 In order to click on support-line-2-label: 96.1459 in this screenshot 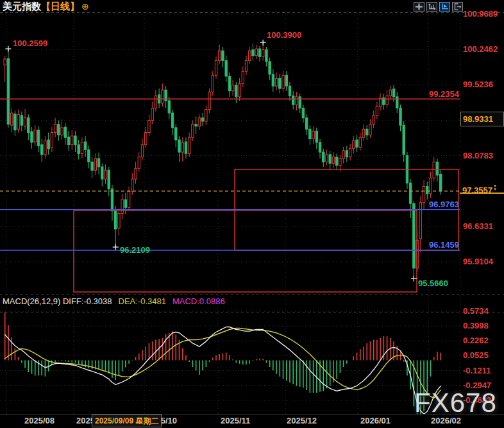, I will do `click(444, 245)`.